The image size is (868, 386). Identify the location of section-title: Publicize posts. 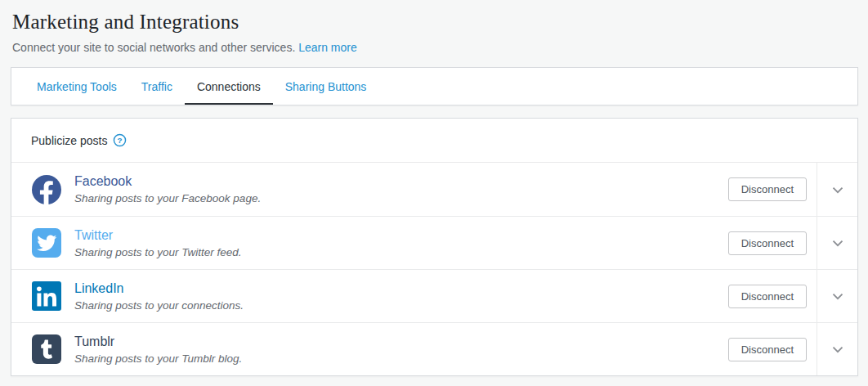
(69, 141).